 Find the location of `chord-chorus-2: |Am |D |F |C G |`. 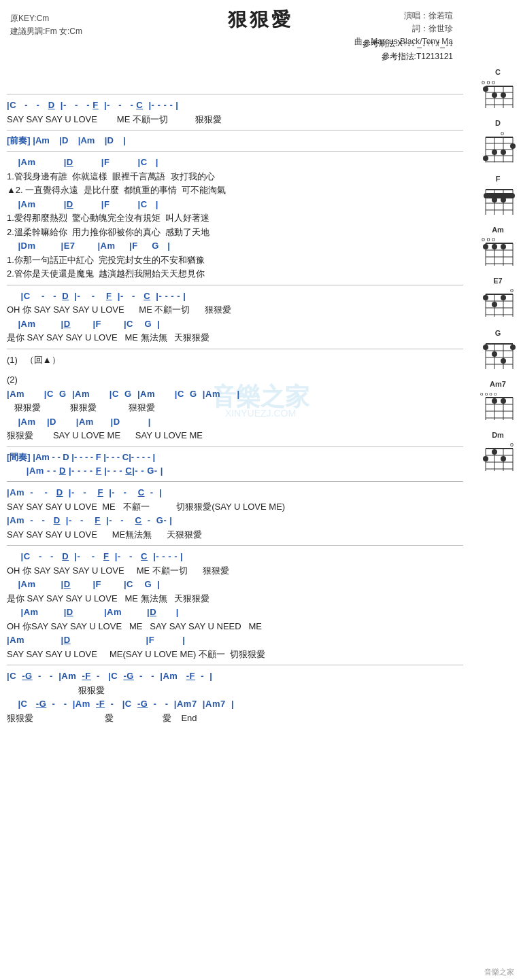

chord-chorus-2: |Am |D |F |C G | is located at coordinates (235, 324).